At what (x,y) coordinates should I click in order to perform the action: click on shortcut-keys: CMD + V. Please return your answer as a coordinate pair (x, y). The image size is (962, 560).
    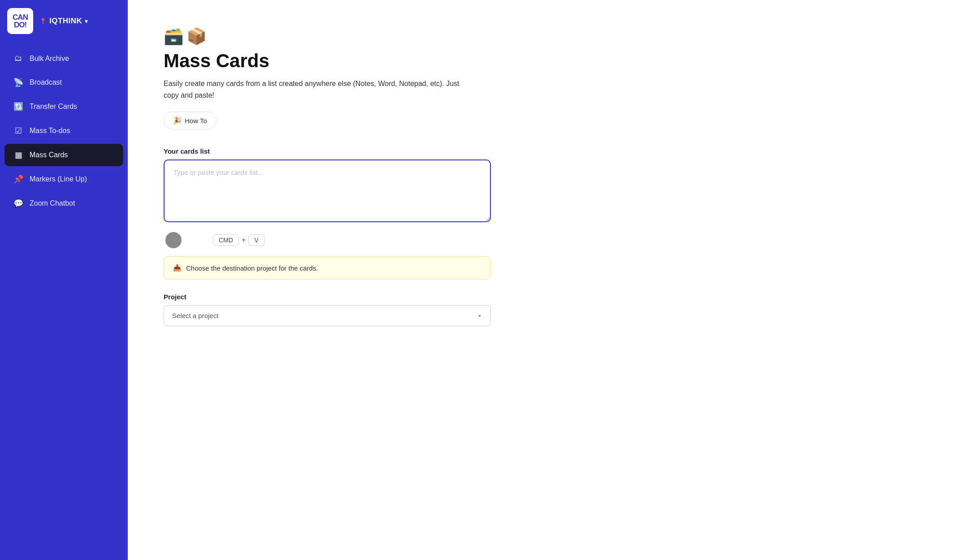
    Looking at the image, I should click on (238, 240).